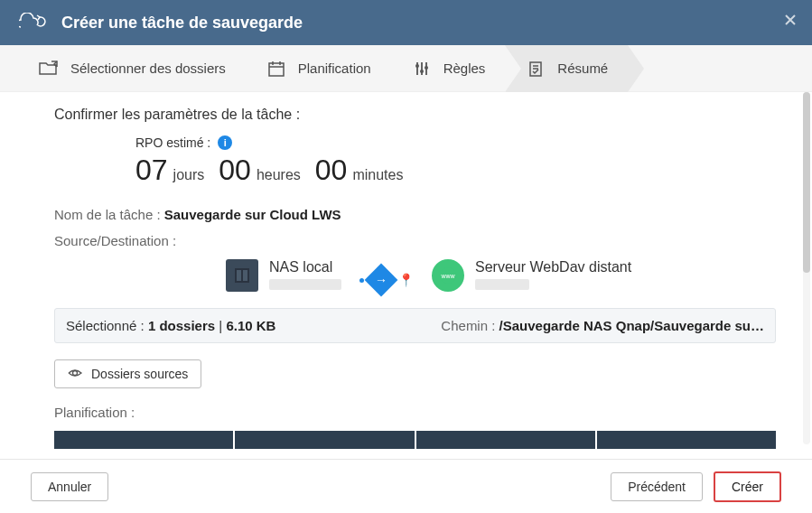 The height and width of the screenshot is (513, 812). What do you see at coordinates (139, 374) in the screenshot?
I see `source-folders-label: Dossiers sources` at bounding box center [139, 374].